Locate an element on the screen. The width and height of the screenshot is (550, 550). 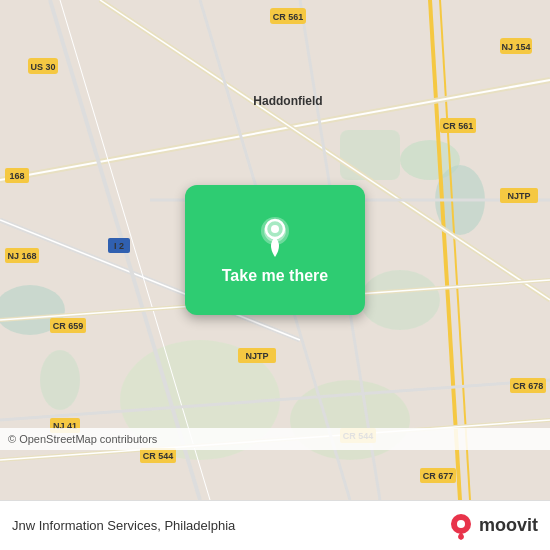
moovit-icon is located at coordinates (461, 526).